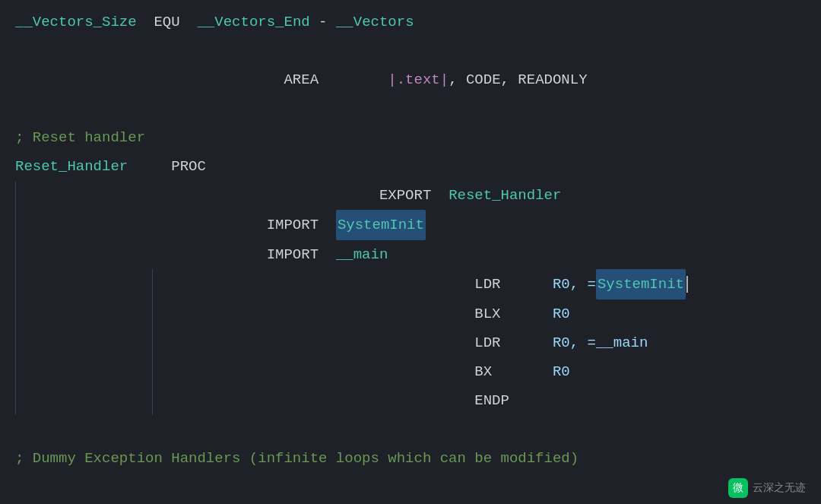 This screenshot has width=821, height=504. I want to click on code-token: R0, =__main, so click(575, 343).